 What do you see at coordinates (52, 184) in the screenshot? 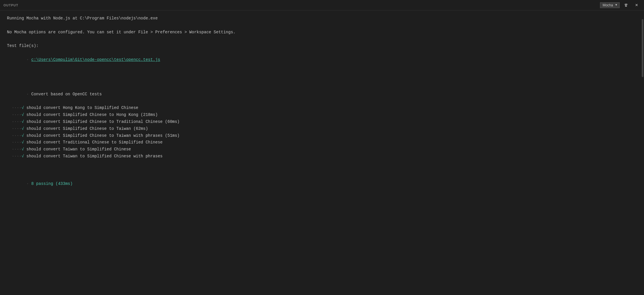
I see `passing-text: 8 passing (433ms)` at bounding box center [52, 184].